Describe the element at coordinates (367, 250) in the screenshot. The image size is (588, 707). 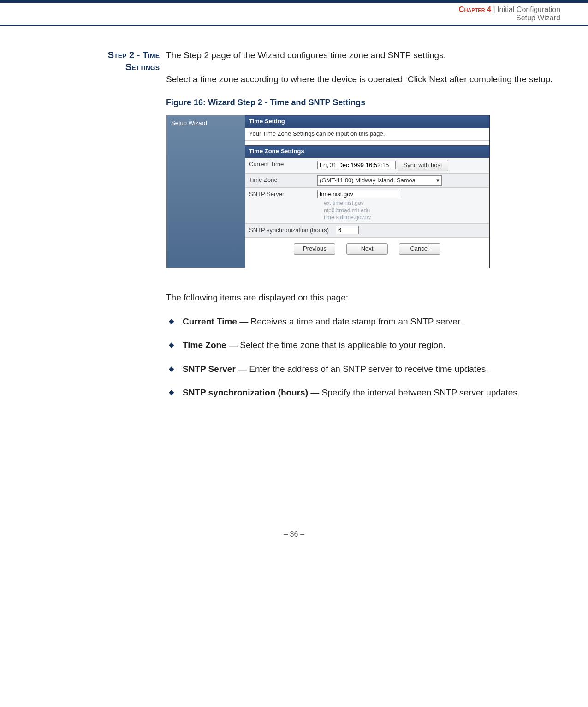
I see `wizard-button-row: Previous Next Cancel` at that location.